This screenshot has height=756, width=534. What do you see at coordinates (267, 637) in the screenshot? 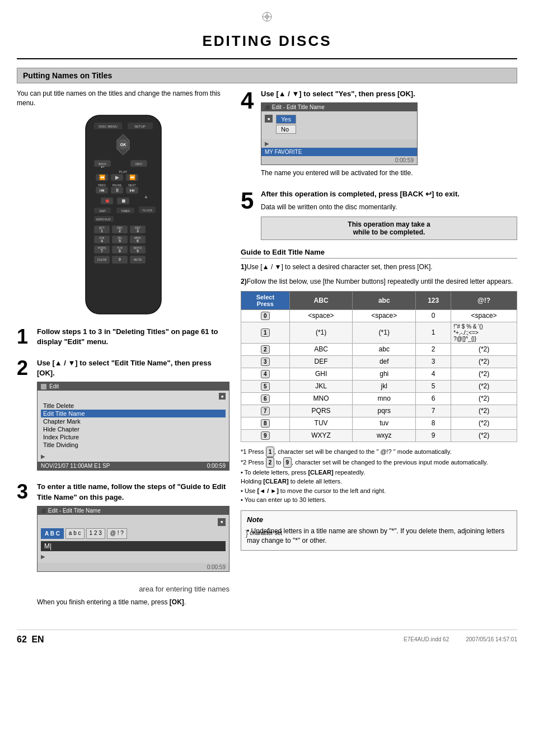
I see `page-footer: 62 EN E7E4AUD.indd 62 2007/05/16 14:57:0…` at bounding box center [267, 637].